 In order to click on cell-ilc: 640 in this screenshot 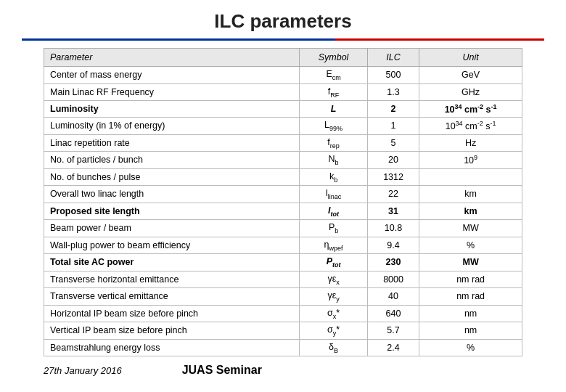, I will do `click(393, 314)`.